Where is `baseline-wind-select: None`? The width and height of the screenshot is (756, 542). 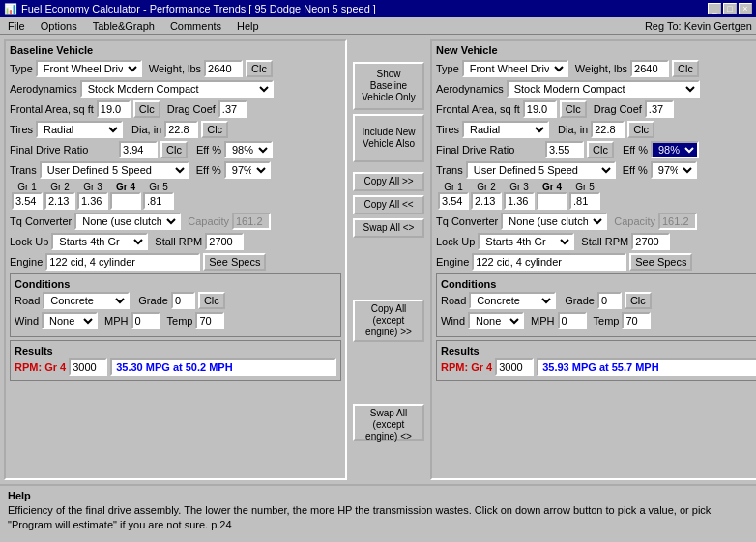
baseline-wind-select: None is located at coordinates (70, 321).